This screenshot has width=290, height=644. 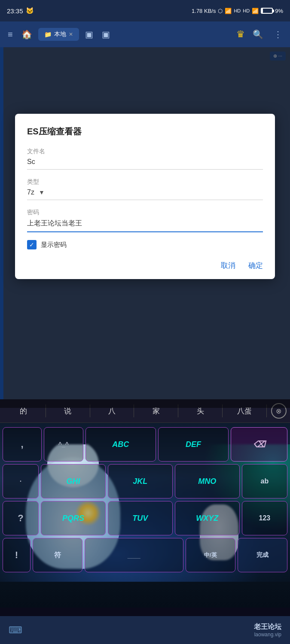 I want to click on key-row-1: , ^_^ ABC DEF ⌫, so click(x=145, y=444).